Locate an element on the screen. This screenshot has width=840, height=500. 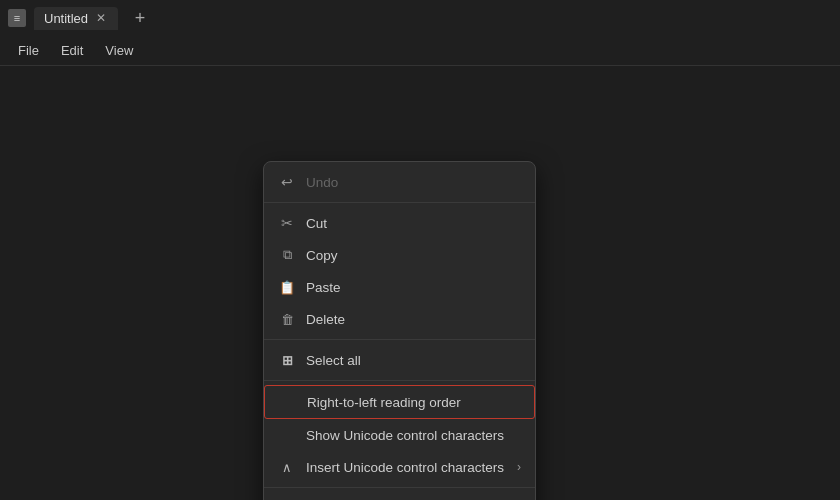
context-menu-undo: ↩ Undo is located at coordinates (400, 182).